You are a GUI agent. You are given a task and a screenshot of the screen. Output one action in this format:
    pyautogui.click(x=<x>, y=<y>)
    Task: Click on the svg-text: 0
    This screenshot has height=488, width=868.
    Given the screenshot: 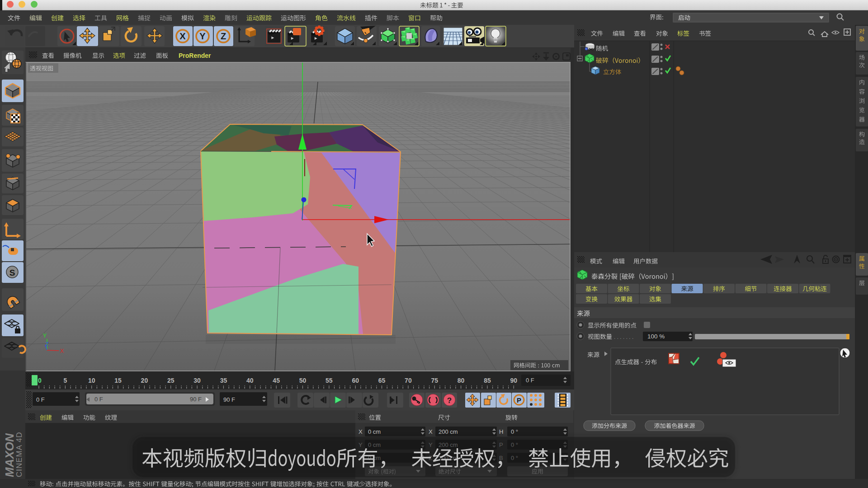 What is the action you would take?
    pyautogui.click(x=40, y=380)
    